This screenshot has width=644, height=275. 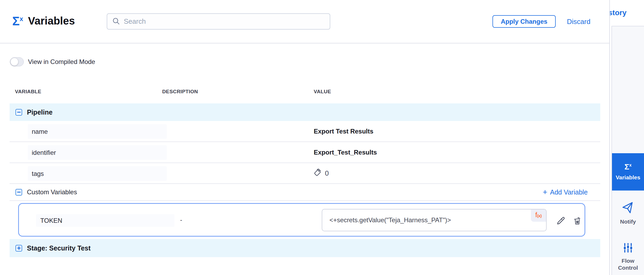 What do you see at coordinates (51, 21) in the screenshot?
I see `page-title: Variables` at bounding box center [51, 21].